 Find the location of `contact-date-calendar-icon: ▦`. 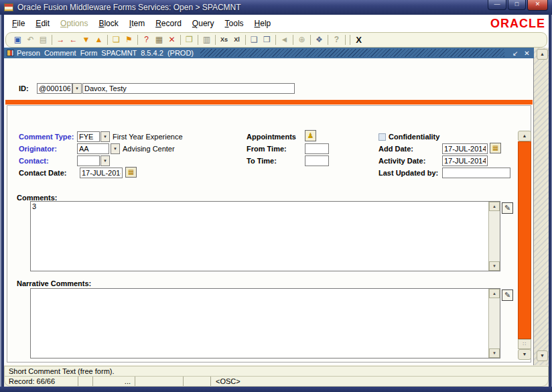

contact-date-calendar-icon: ▦ is located at coordinates (131, 172).